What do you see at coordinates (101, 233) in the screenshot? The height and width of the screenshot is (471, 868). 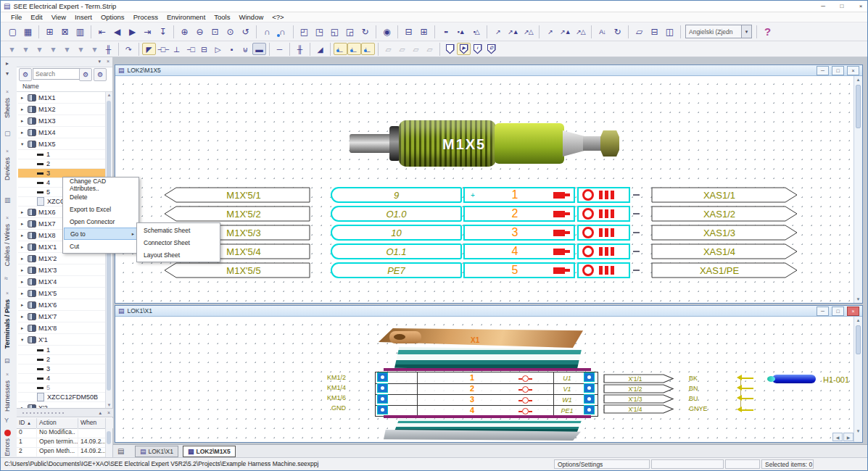 I see `menu-item-go-to: Go to▸` at bounding box center [101, 233].